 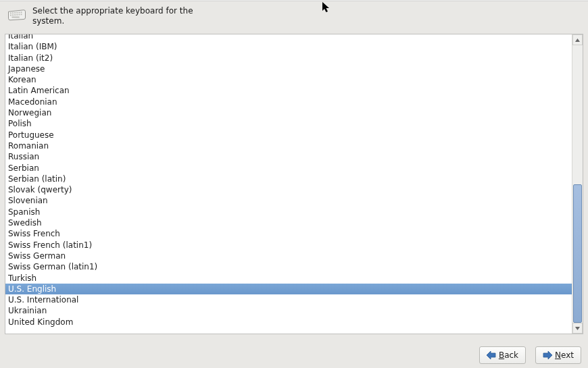 I want to click on list-item: Swiss German (latin1), so click(x=289, y=267).